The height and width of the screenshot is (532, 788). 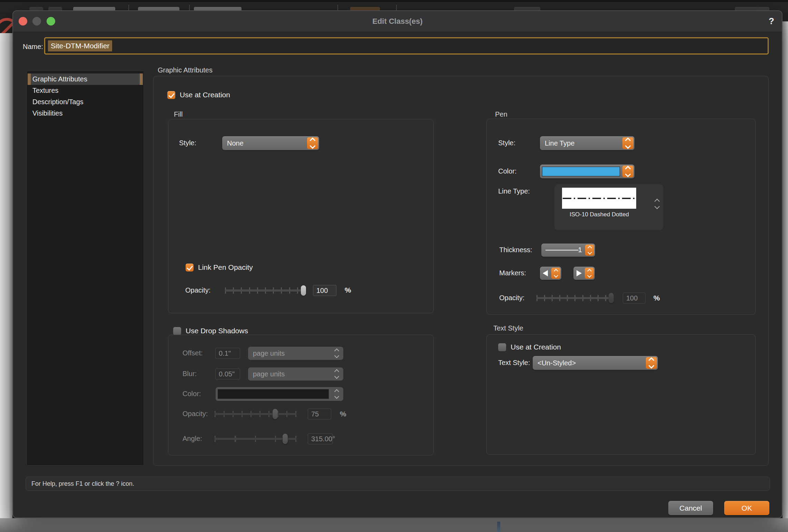 I want to click on use-at-creation-row: Use at Creation, so click(x=199, y=95).